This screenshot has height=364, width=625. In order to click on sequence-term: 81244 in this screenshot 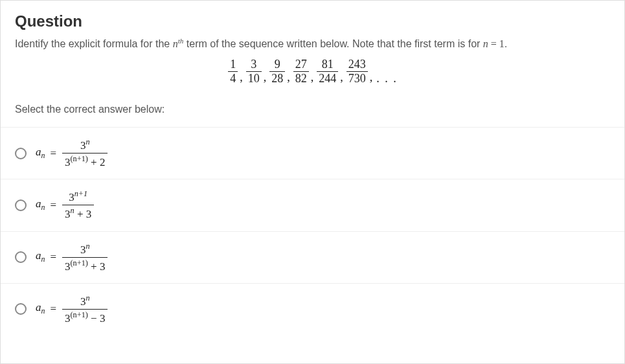, I will do `click(328, 71)`.